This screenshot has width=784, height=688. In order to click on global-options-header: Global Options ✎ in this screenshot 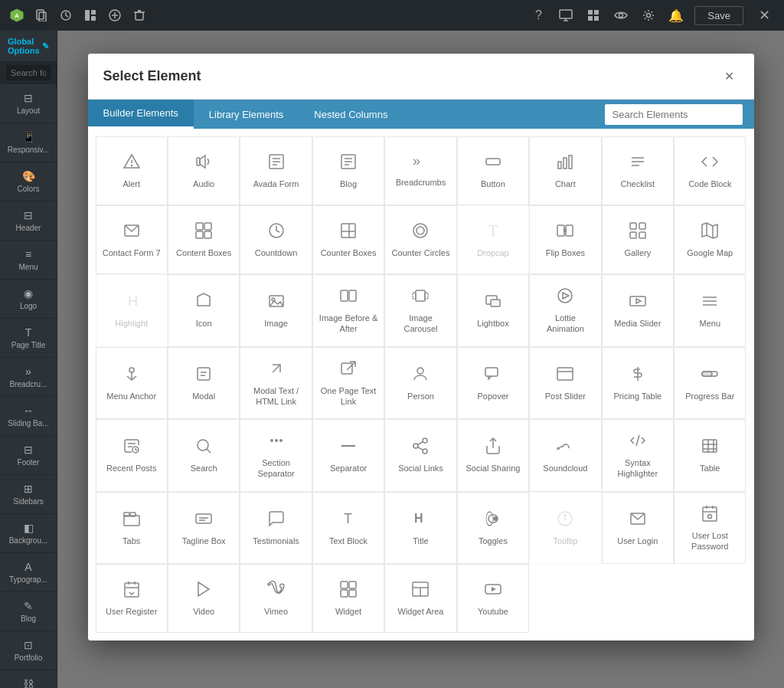, I will do `click(28, 46)`.